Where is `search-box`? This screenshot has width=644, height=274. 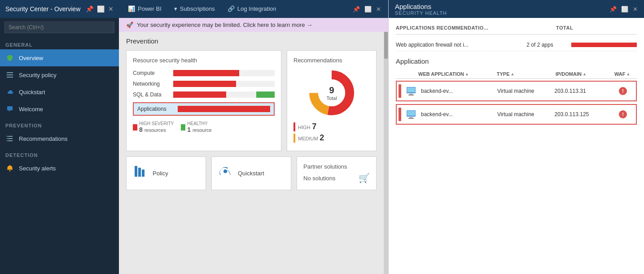
search-box is located at coordinates (59, 27).